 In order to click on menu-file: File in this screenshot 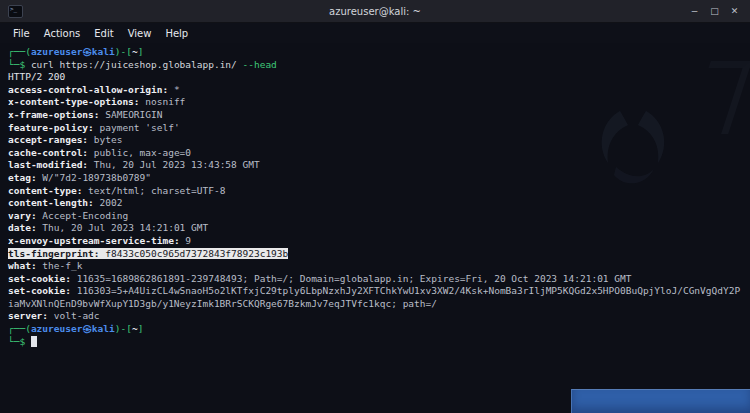, I will do `click(22, 34)`.